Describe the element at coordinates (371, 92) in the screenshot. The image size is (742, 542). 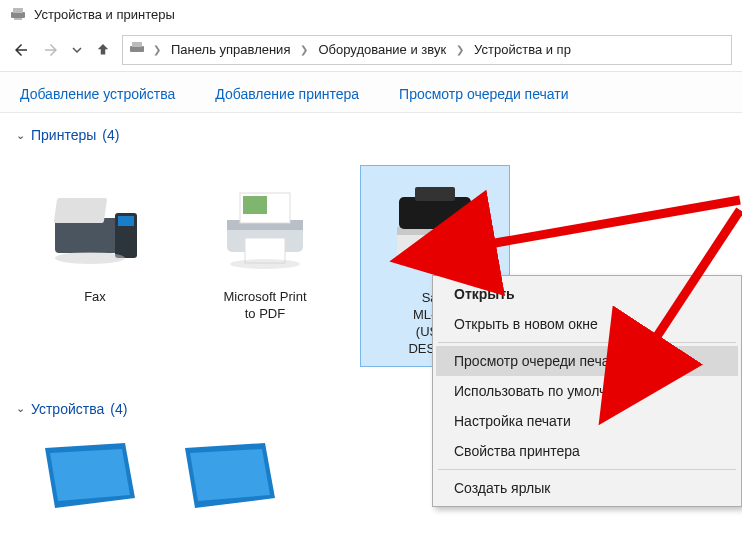
I see `command-bar: Добавление устройства Добавление принтер…` at that location.